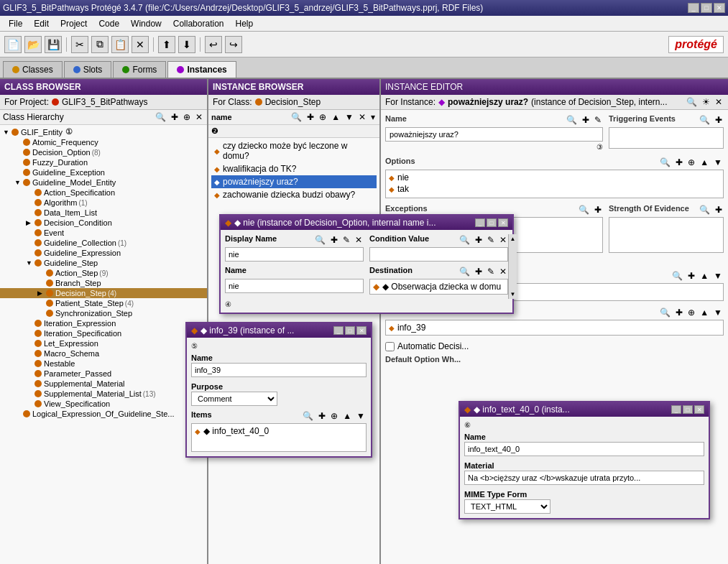 This screenshot has height=564, width=728. What do you see at coordinates (294, 182) in the screenshot?
I see `instance-item-3: ◆ poważniejszy uraz?` at bounding box center [294, 182].